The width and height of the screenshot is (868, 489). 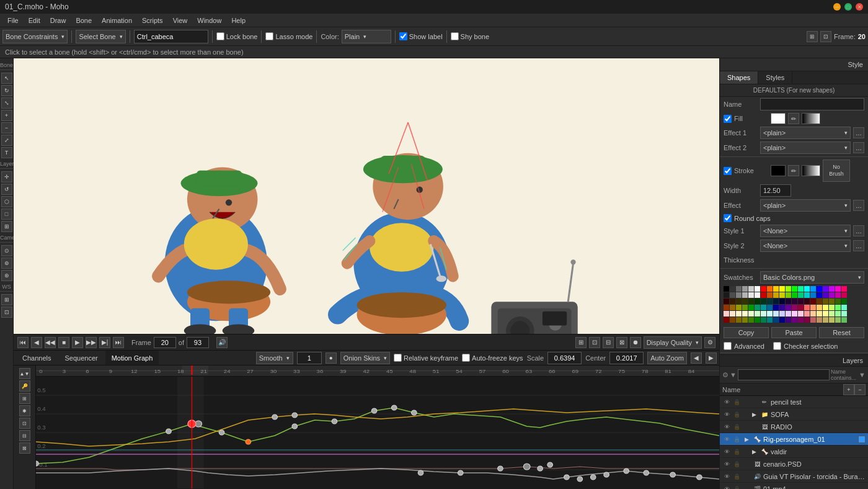 What do you see at coordinates (84, 20) in the screenshot?
I see `menu-bone: Bone` at bounding box center [84, 20].